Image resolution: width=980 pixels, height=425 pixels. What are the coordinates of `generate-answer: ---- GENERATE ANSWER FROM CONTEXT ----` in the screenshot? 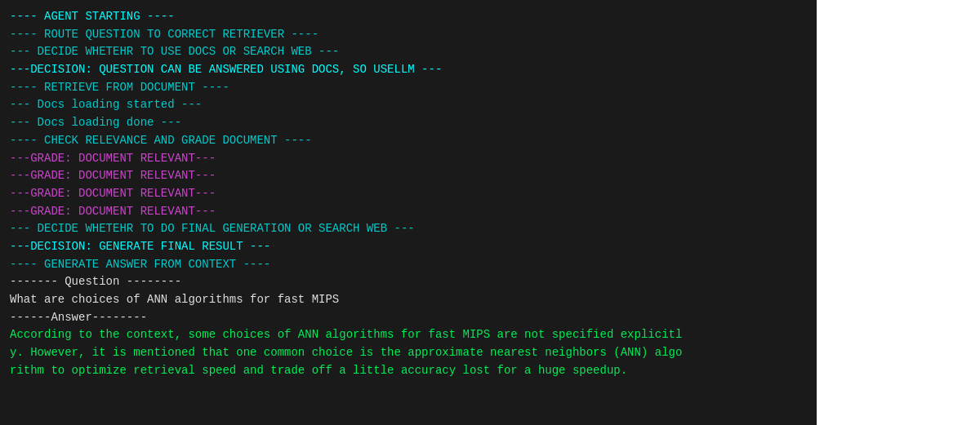 It's located at (408, 265).